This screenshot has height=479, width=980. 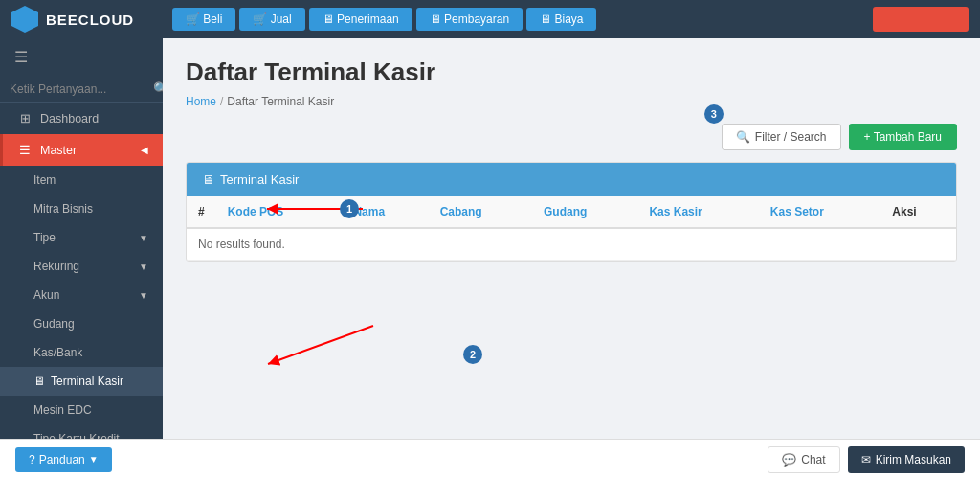 What do you see at coordinates (81, 89) in the screenshot?
I see `sidebar-search-input` at bounding box center [81, 89].